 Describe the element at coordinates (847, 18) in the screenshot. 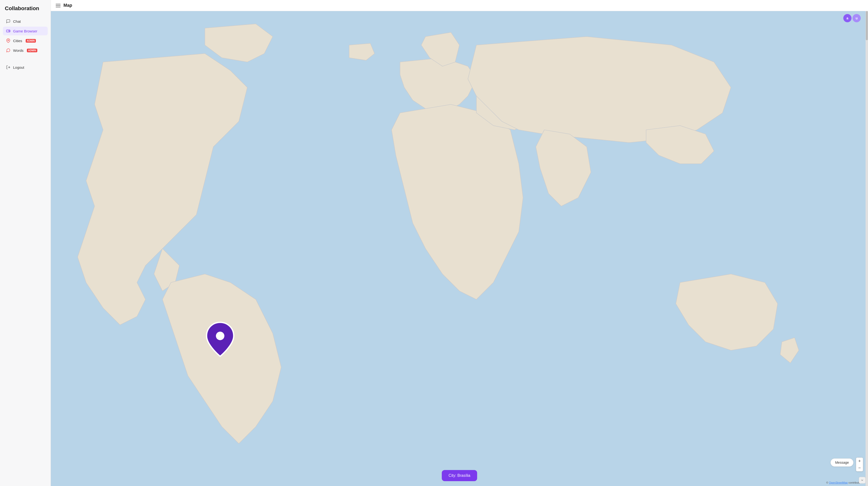

I see `avatar-a: a` at that location.